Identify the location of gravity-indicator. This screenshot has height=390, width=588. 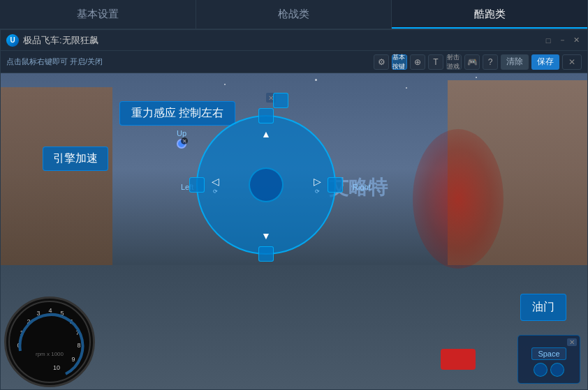
(281, 100).